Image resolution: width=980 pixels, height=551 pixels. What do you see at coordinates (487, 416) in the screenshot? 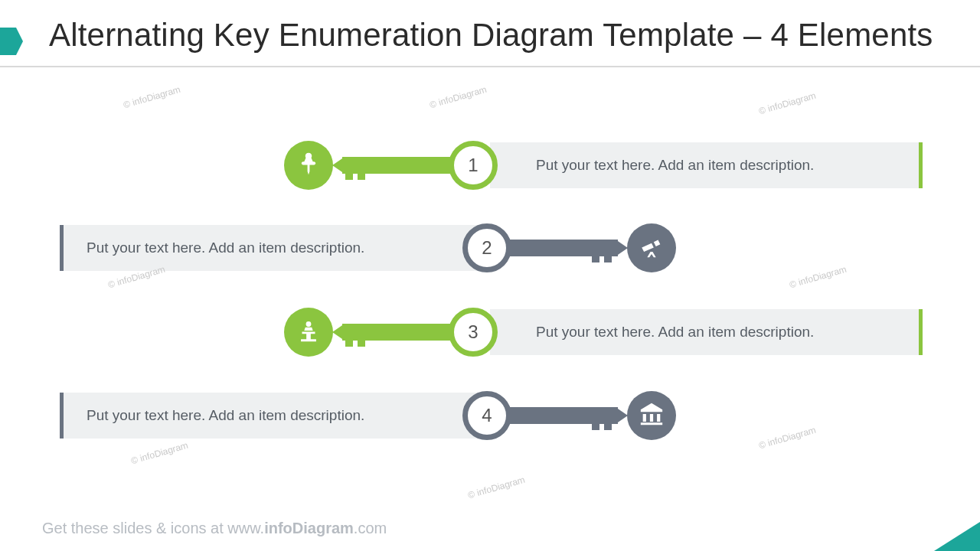
I see `enum-row-4-number: 4` at bounding box center [487, 416].